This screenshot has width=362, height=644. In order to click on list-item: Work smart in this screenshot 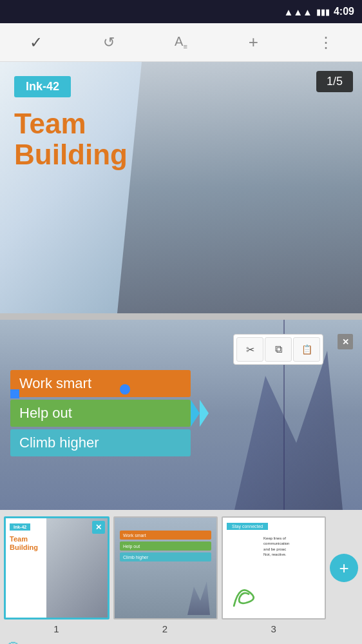, I will do `click(100, 384)`.